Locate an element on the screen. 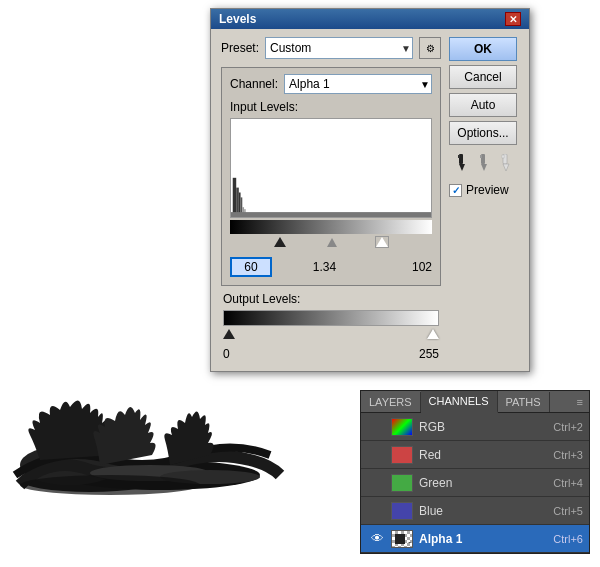 Image resolution: width=600 pixels, height=567 pixels. preview-row: ✓ Preview is located at coordinates (484, 190).